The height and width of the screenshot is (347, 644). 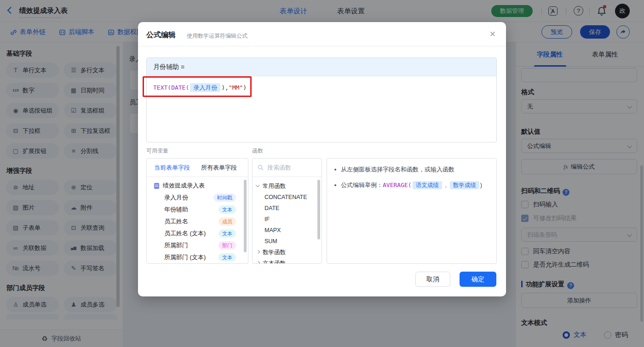 What do you see at coordinates (197, 198) in the screenshot?
I see `variable-row: 录入月份 时间戳` at bounding box center [197, 198].